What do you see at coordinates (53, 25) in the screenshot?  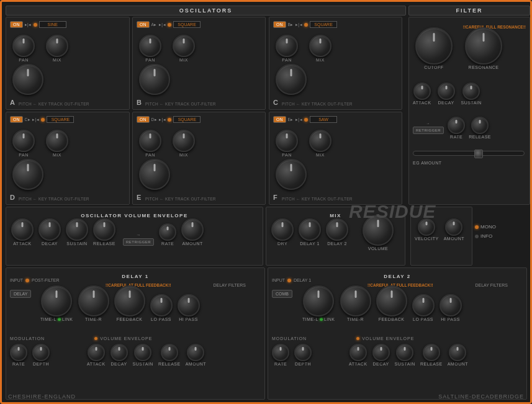 I see `osc-a-wave: SINE` at bounding box center [53, 25].